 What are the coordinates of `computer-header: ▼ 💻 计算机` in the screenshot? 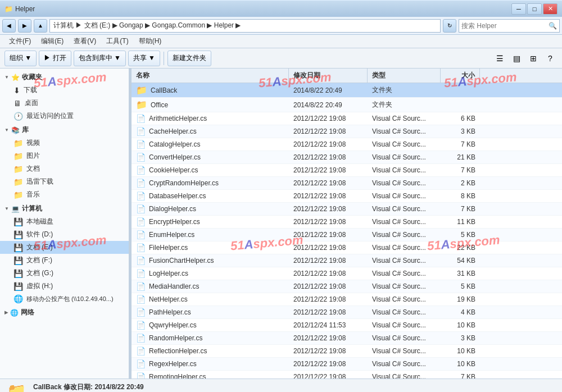 It's located at (64, 209).